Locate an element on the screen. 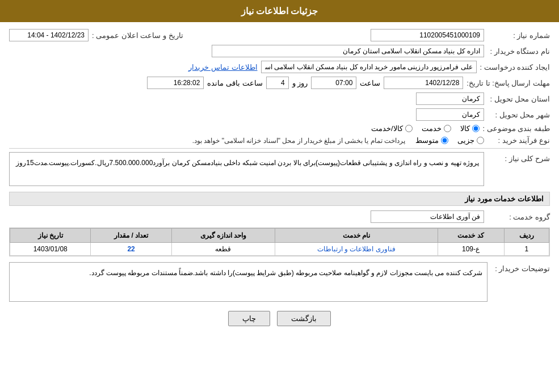 The image size is (559, 392). buyer-name-input is located at coordinates (348, 51).